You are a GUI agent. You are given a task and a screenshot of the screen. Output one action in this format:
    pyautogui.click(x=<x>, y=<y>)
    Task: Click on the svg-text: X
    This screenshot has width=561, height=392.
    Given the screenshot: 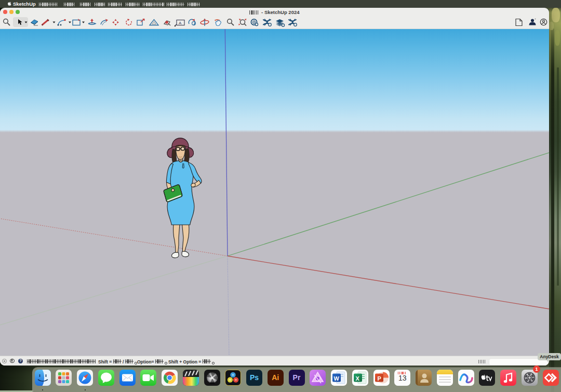 What is the action you would take?
    pyautogui.click(x=357, y=379)
    